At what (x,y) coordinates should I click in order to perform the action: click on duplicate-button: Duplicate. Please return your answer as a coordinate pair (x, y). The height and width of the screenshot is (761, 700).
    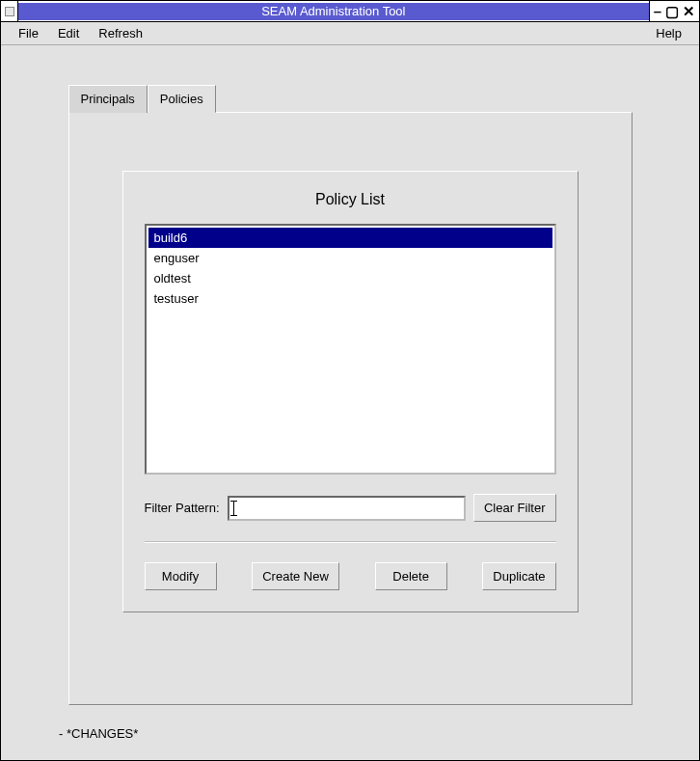
    Looking at the image, I should click on (519, 577).